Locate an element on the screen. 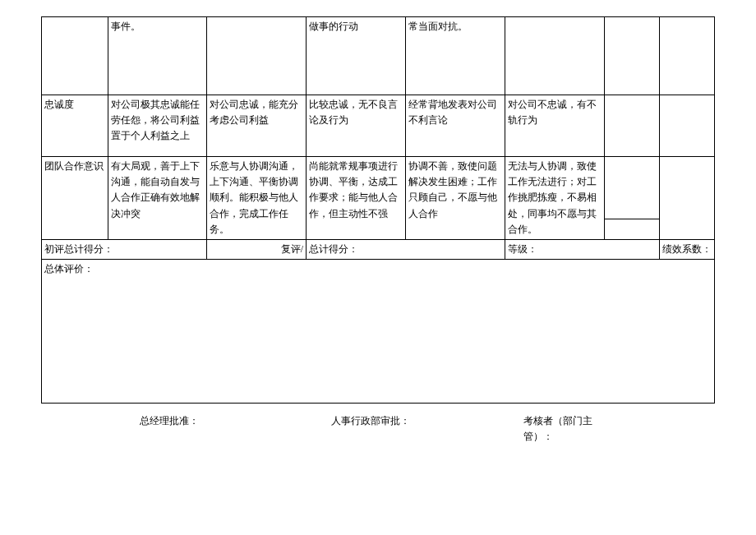 The width and height of the screenshot is (756, 535). signature-hr: 人事行政部审批： is located at coordinates (427, 429).